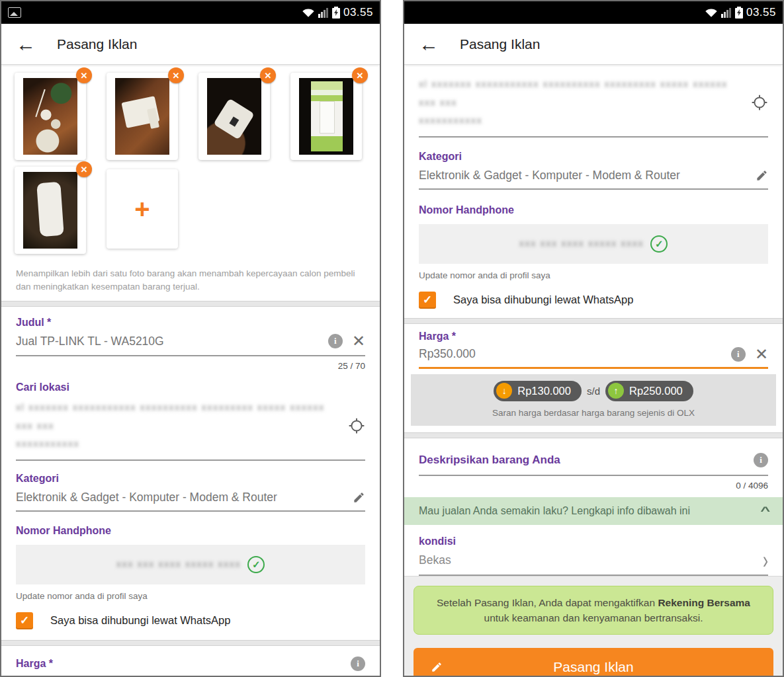 Image resolution: width=784 pixels, height=677 pixels. I want to click on judul-label: Judul *, so click(191, 323).